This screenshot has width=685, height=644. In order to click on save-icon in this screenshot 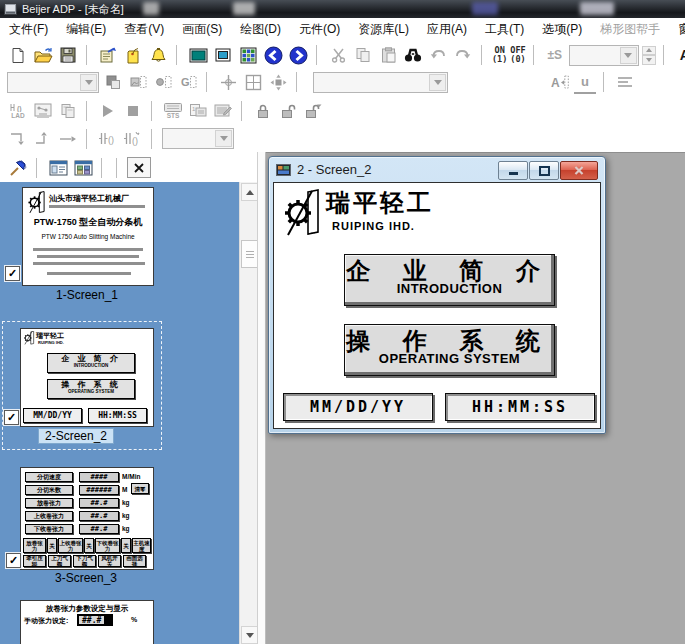, I will do `click(68, 55)`.